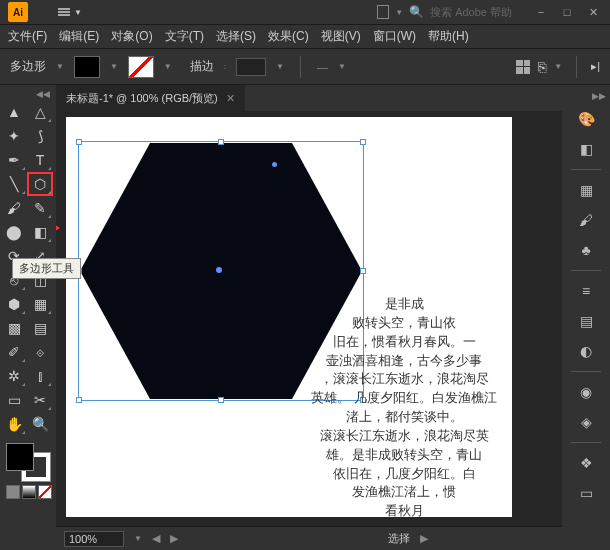 The width and height of the screenshot is (610, 550). I want to click on paintbrush-tool: 🖌, so click(14, 208).